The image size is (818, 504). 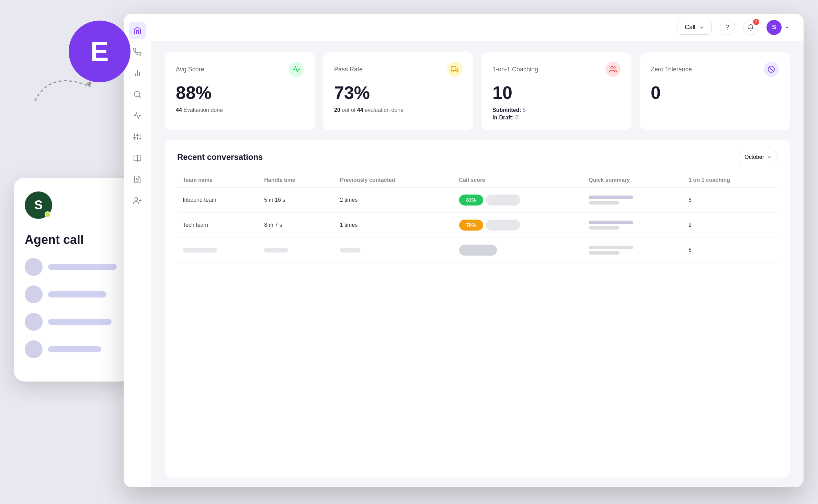 I want to click on col-coaching: 1 on 1 coaching, so click(x=730, y=180).